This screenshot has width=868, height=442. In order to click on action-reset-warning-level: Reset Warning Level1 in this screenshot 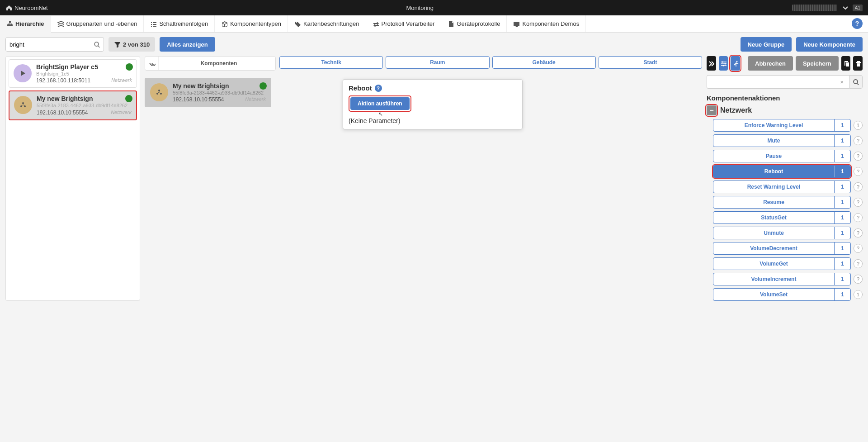, I will do `click(782, 187)`.